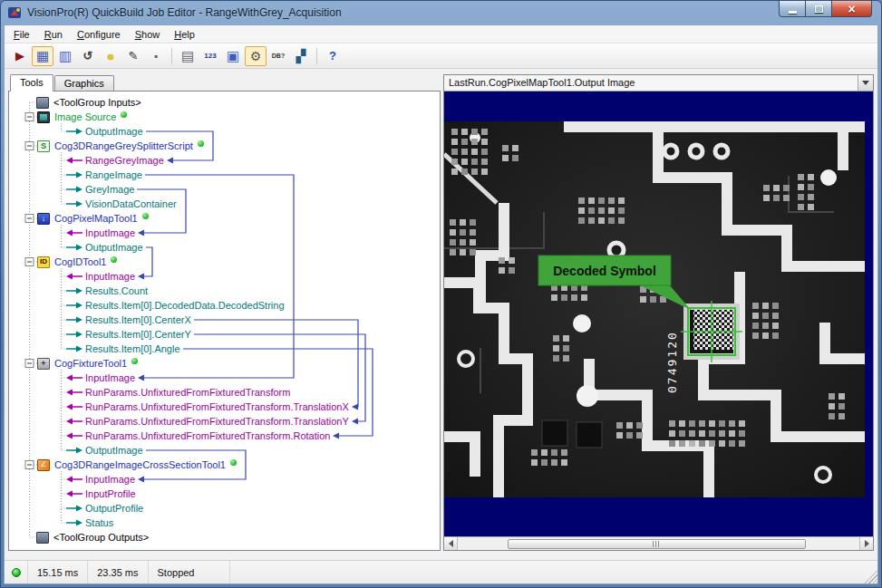 Image resolution: width=882 pixels, height=588 pixels. I want to click on tree-item-cog3drangegreysplitterscript: Cog3DRangeGreySplitterScript, so click(225, 146).